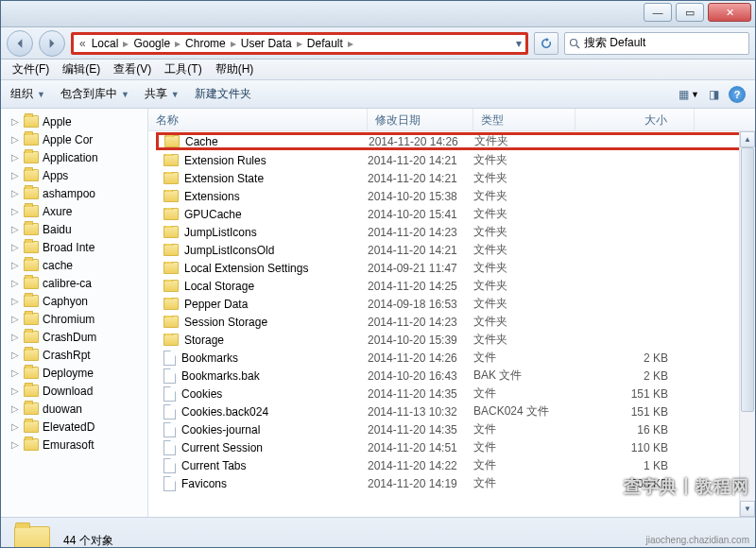 This screenshot has width=756, height=548. I want to click on list-item: Current Session2014-11-20 14:51文件110 KB, so click(452, 448).